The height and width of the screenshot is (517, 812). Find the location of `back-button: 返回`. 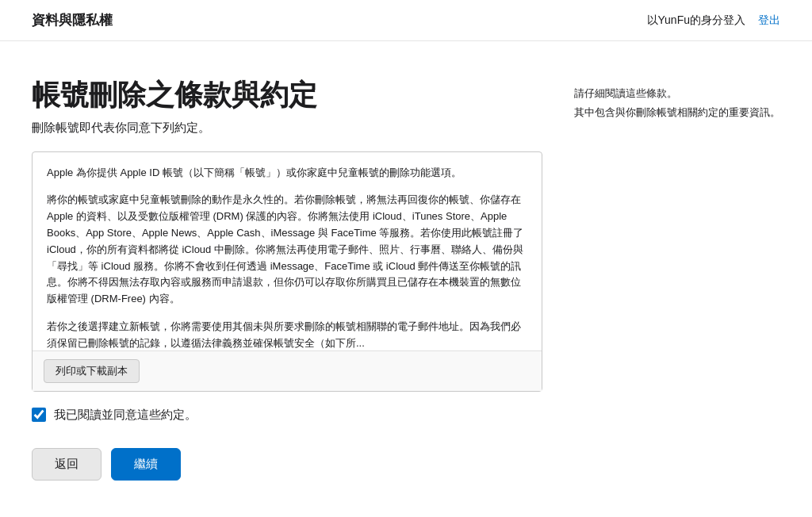

back-button: 返回 is located at coordinates (67, 465).